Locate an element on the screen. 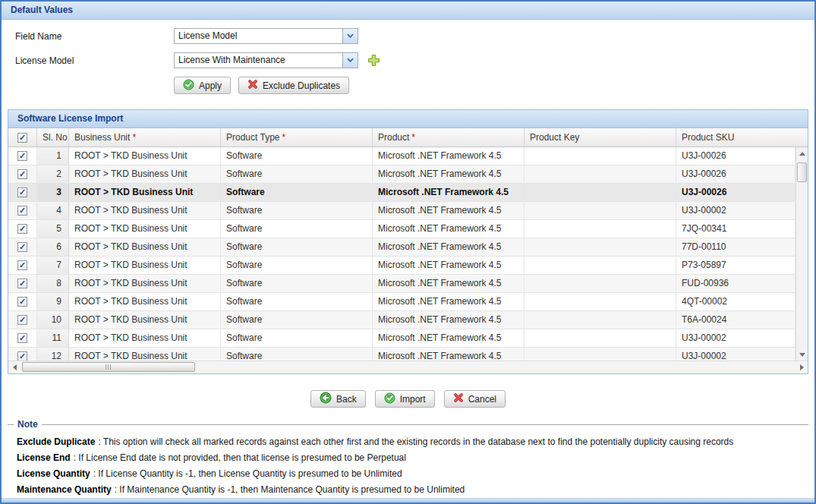 The image size is (816, 504). cell-sl-no: 6 is located at coordinates (53, 247).